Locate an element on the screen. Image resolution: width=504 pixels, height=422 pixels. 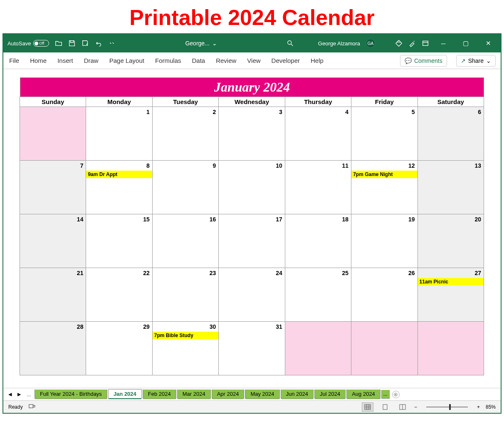
sheet-tab: Mar 2024 is located at coordinates (194, 395).